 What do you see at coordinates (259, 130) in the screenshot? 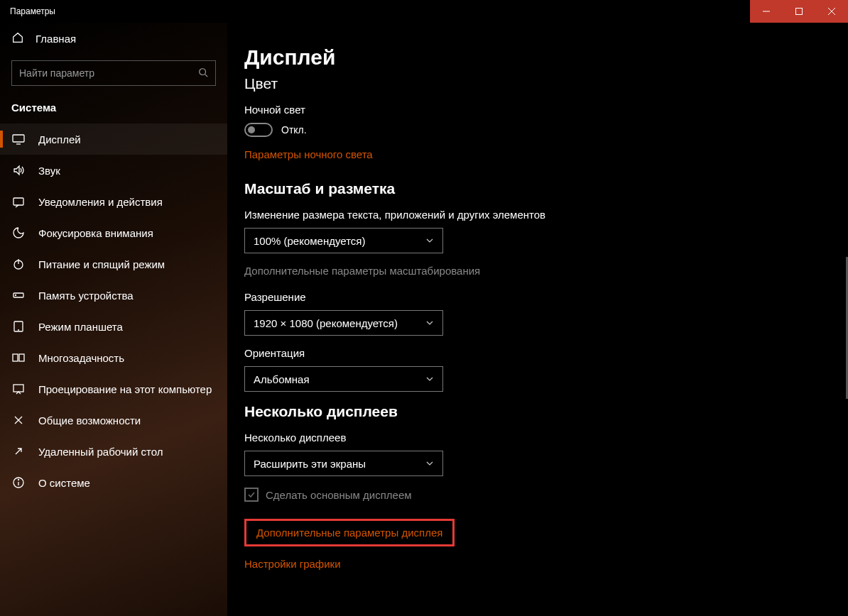
I see `night-light-toggle` at bounding box center [259, 130].